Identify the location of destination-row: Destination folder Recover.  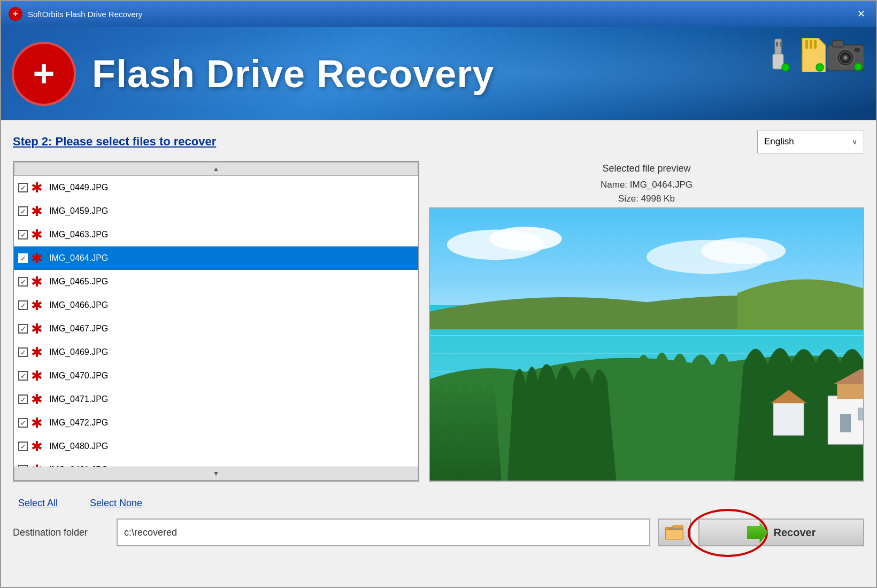
(438, 532).